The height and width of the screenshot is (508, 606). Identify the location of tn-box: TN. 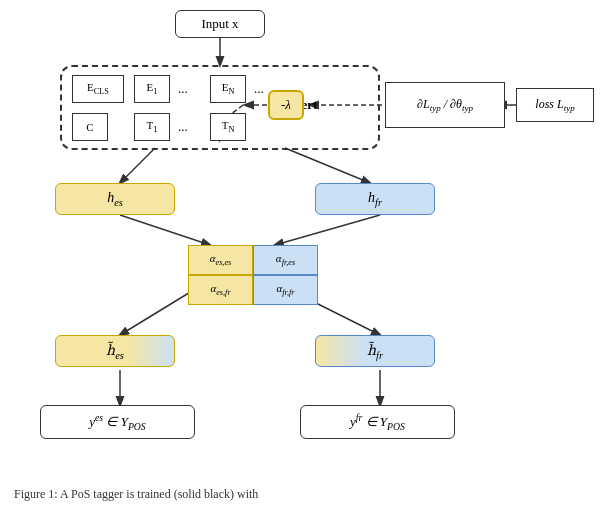
(228, 127).